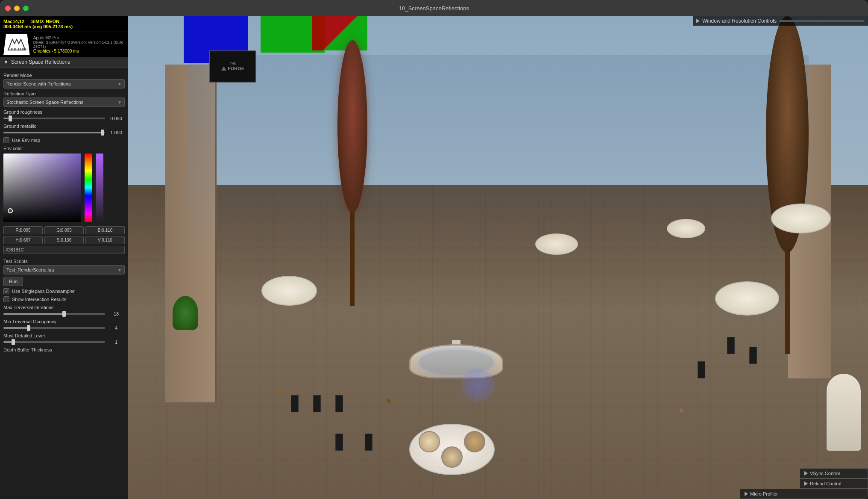  I want to click on sys-line2: 004.3458 ms (avg 005.2178 ms), so click(64, 27).